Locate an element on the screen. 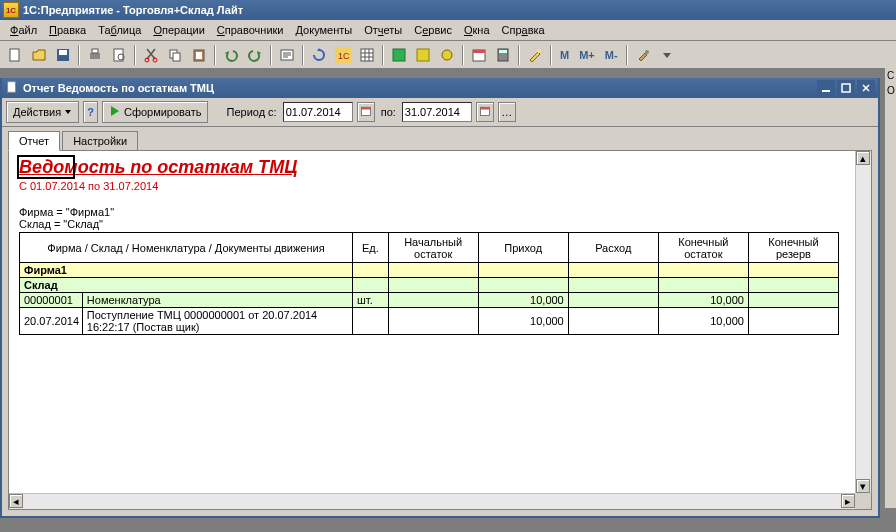 The height and width of the screenshot is (532, 896). menu-table: Таблица is located at coordinates (120, 30).